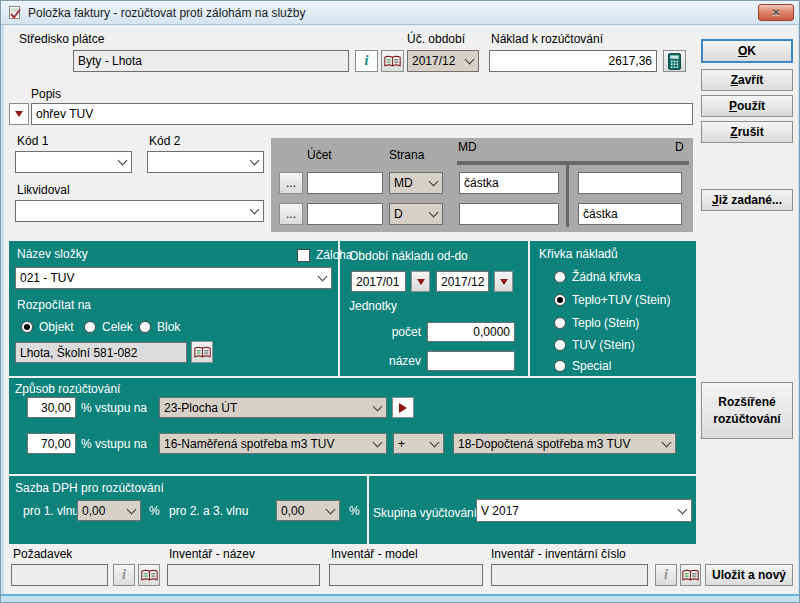  What do you see at coordinates (19, 114) in the screenshot?
I see `popis-dropdown-button` at bounding box center [19, 114].